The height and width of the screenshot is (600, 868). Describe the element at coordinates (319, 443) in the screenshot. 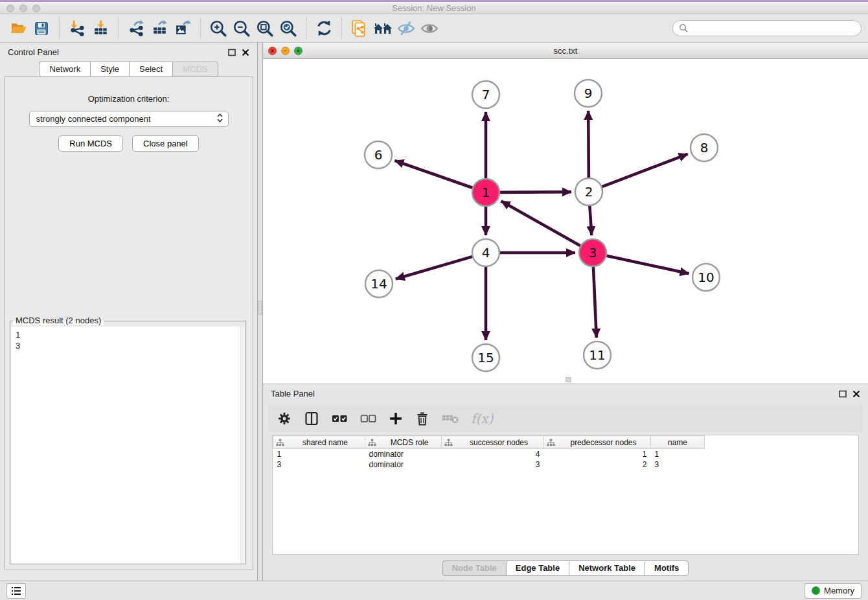

I see `column-header-shared-name: shared name` at that location.